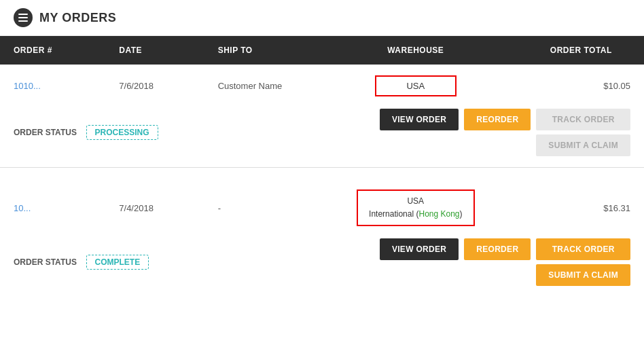 The image size is (644, 362). What do you see at coordinates (322, 86) in the screenshot?
I see `table-row: 1010...7/6/2018Customer NameUSA$10.05` at bounding box center [322, 86].